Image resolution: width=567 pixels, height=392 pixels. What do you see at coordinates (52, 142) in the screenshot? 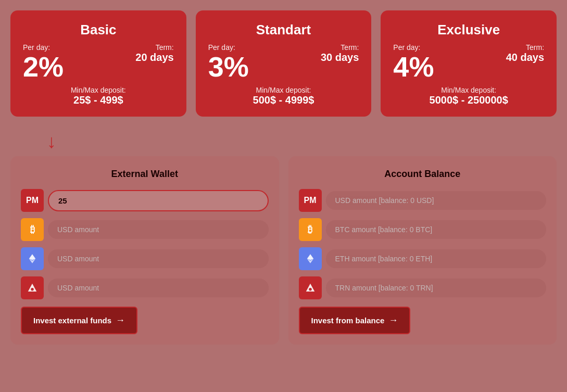
I see `selection-arrow-icon: ↓` at bounding box center [52, 142].